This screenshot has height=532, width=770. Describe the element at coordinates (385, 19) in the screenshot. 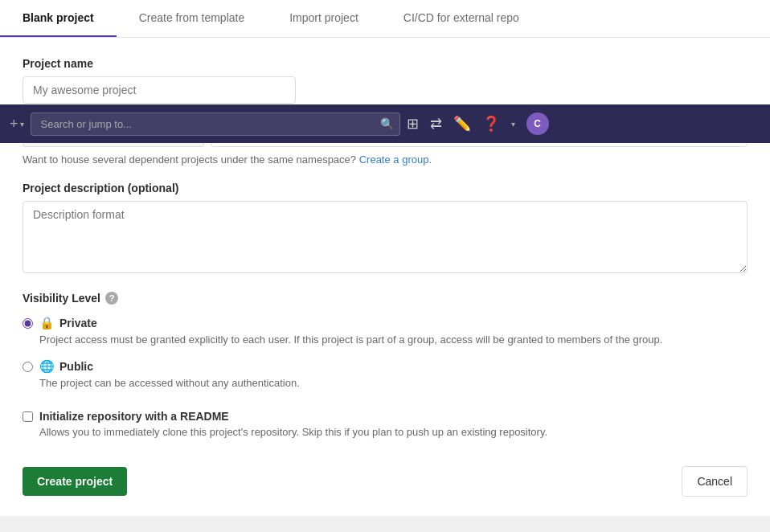

I see `project-tabs: Blank project Create from template Impor…` at that location.